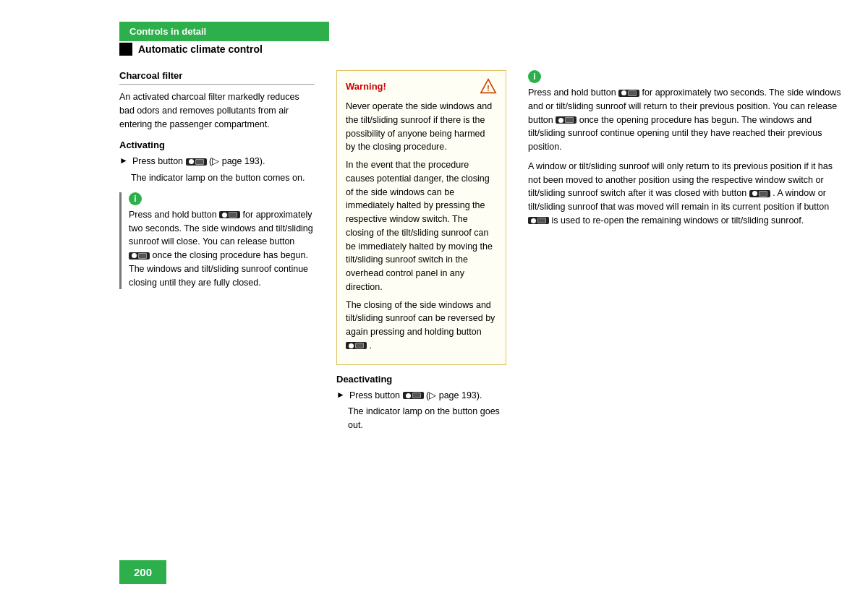 This screenshot has height=613, width=868. What do you see at coordinates (421, 226) in the screenshot?
I see `warning-para2: In the event that the procedure causes p…` at bounding box center [421, 226].